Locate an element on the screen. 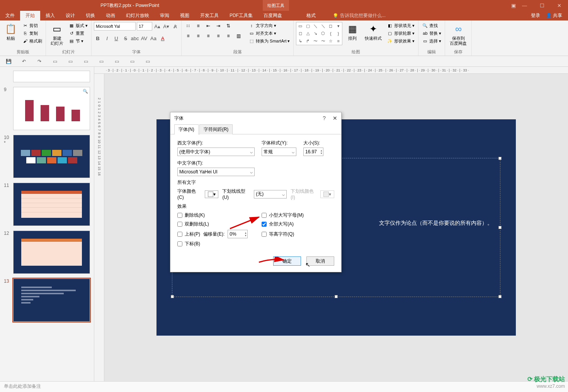 This screenshot has height=392, width=568. tab-slideshow: 幻灯片放映 is located at coordinates (138, 15).